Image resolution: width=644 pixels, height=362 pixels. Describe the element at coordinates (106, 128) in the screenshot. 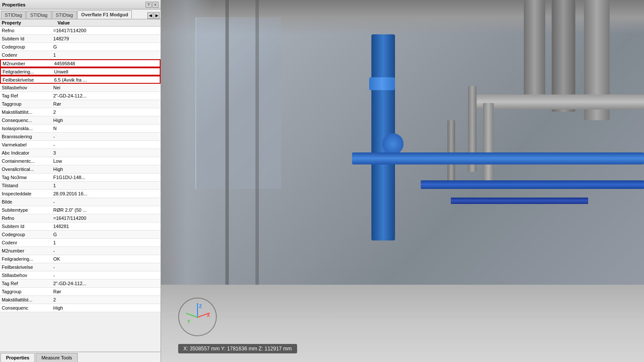

I see `prop-value-12: N` at that location.